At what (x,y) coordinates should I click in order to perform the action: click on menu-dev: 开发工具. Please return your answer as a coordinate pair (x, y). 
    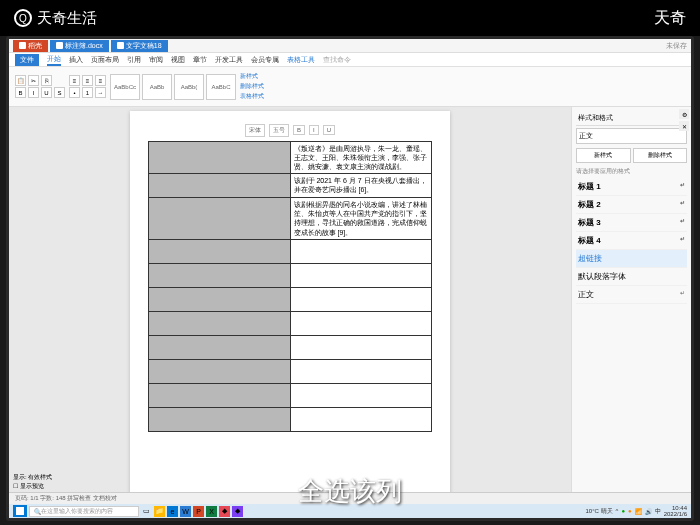
    Looking at the image, I should click on (229, 60).